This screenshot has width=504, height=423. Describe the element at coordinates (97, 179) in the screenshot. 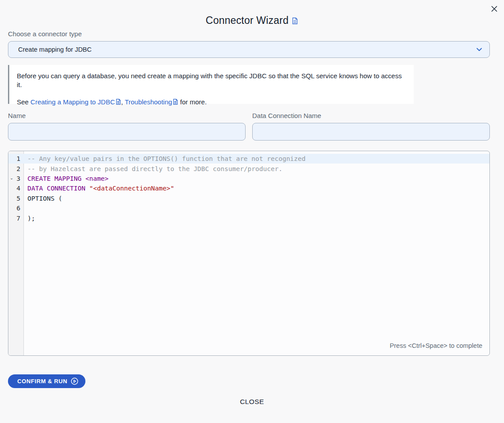

I see `code-token: <name>` at that location.